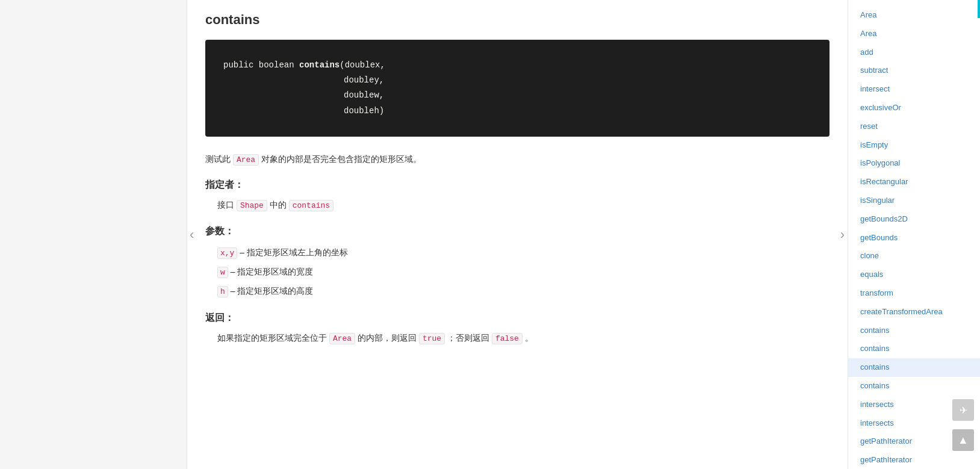 This screenshot has height=469, width=980. Describe the element at coordinates (914, 349) in the screenshot. I see `sidebar-item-18: contains` at that location.